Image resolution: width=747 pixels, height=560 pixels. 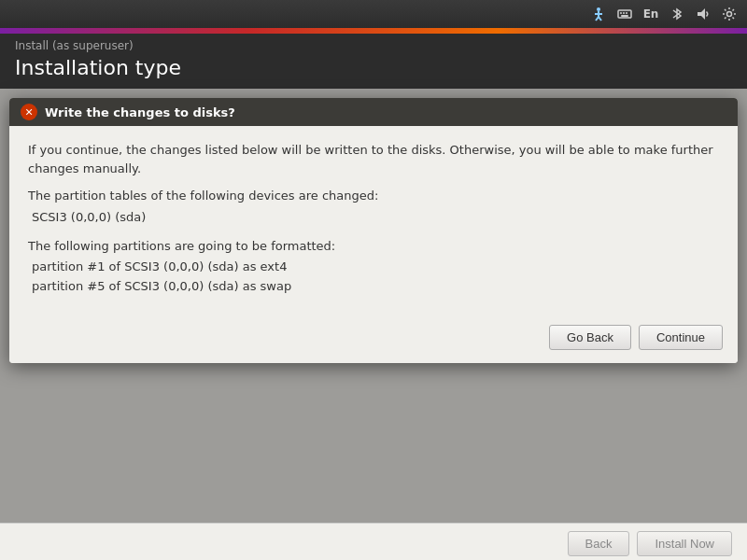 I want to click on go-back-button: Go Back, so click(x=590, y=338).